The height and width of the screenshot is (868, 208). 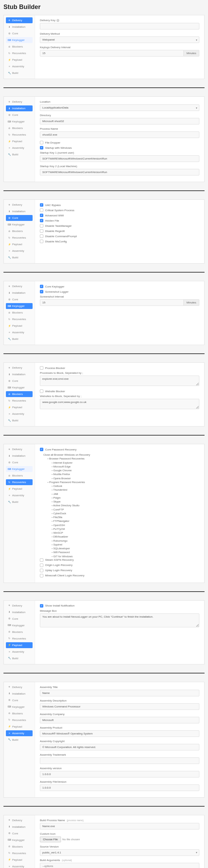 I want to click on cmd-check, so click(x=42, y=236).